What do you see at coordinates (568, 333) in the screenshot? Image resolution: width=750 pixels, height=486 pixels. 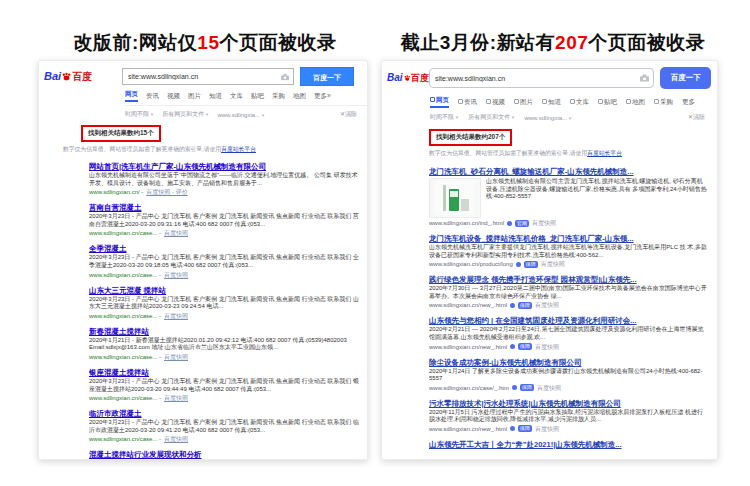 I see `search-result: 山东领先与您相约 | 在全国建筑固废处理及资源化利用研讨会... 2020年2月…` at bounding box center [568, 333].